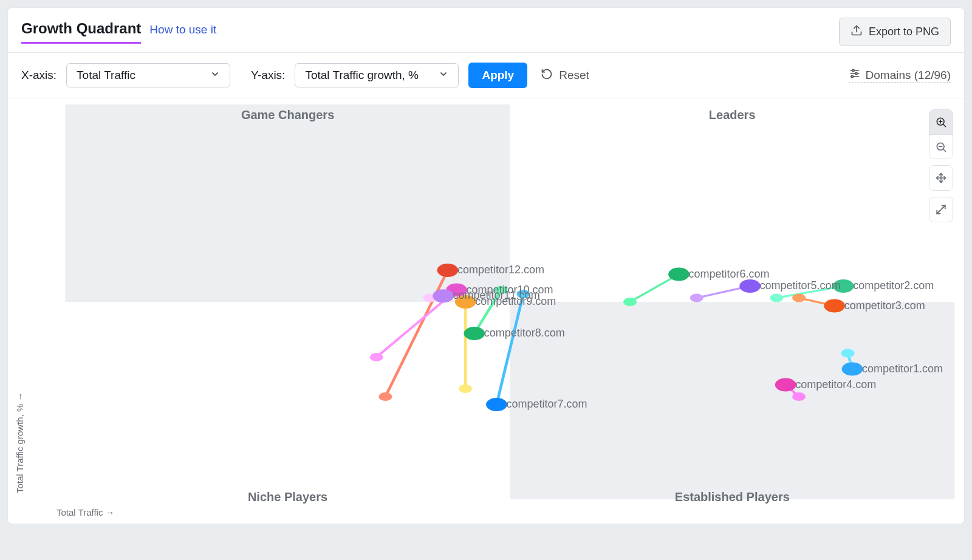 This screenshot has width=972, height=560. Describe the element at coordinates (547, 75) in the screenshot. I see `refresh-icon` at that location.